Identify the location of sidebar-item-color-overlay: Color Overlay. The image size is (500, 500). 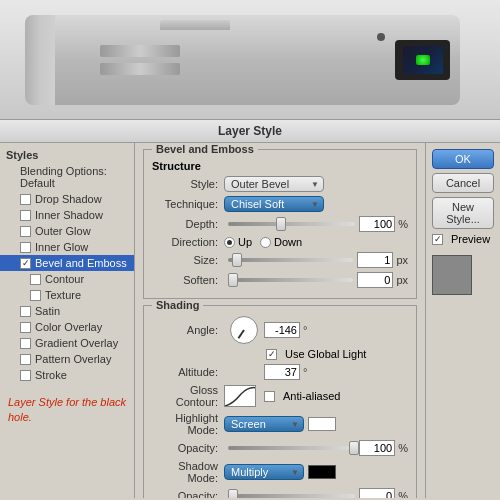
(67, 327).